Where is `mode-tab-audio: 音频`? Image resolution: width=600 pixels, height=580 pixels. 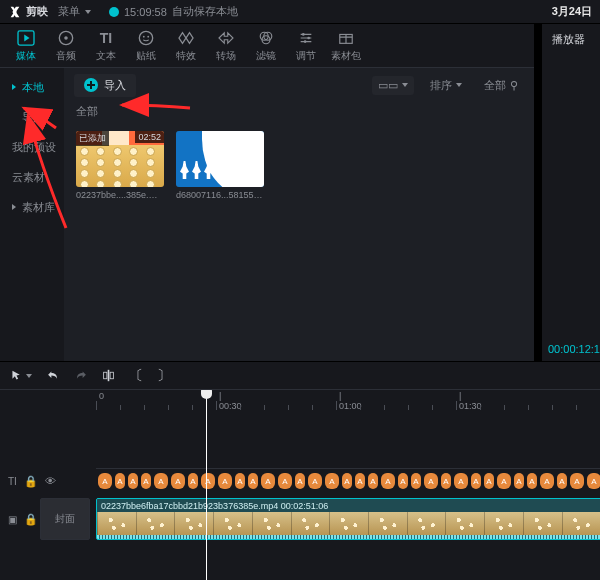 mode-tab-audio: 音频 is located at coordinates (66, 46).